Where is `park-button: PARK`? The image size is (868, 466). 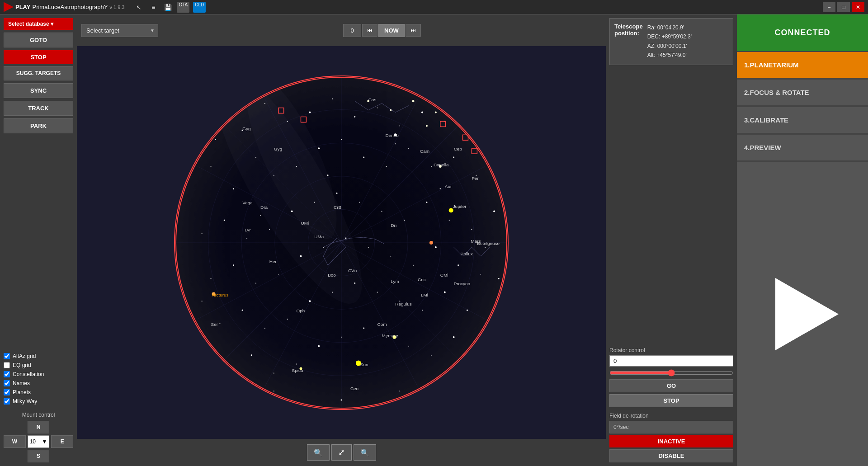
park-button: PARK is located at coordinates (38, 126).